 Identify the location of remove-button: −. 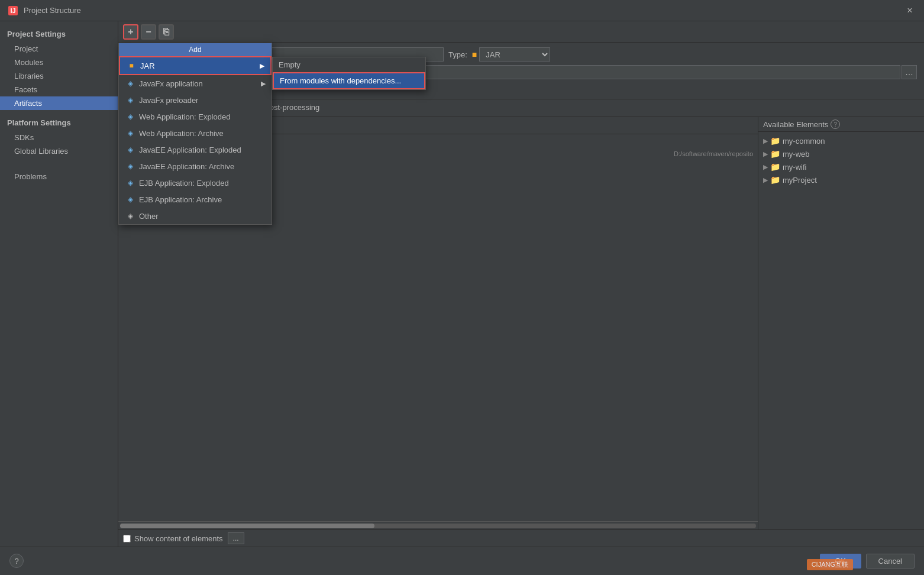
(148, 32).